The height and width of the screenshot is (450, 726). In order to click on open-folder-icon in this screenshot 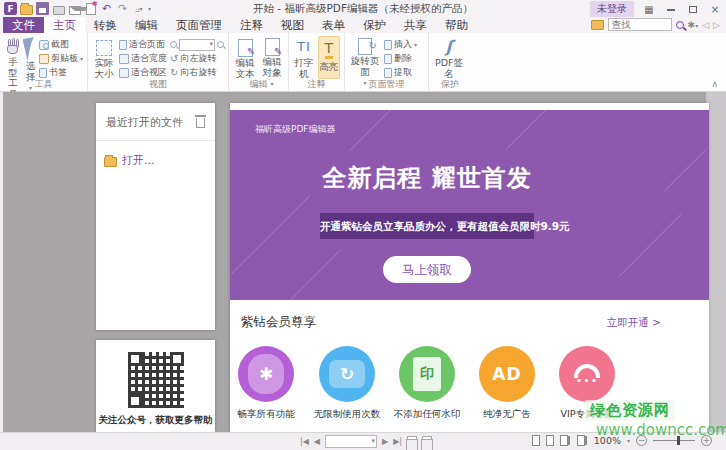, I will do `click(110, 162)`.